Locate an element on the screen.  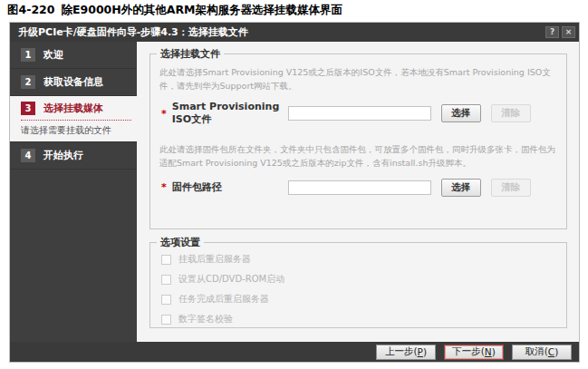
firmware-path-input is located at coordinates (360, 188).